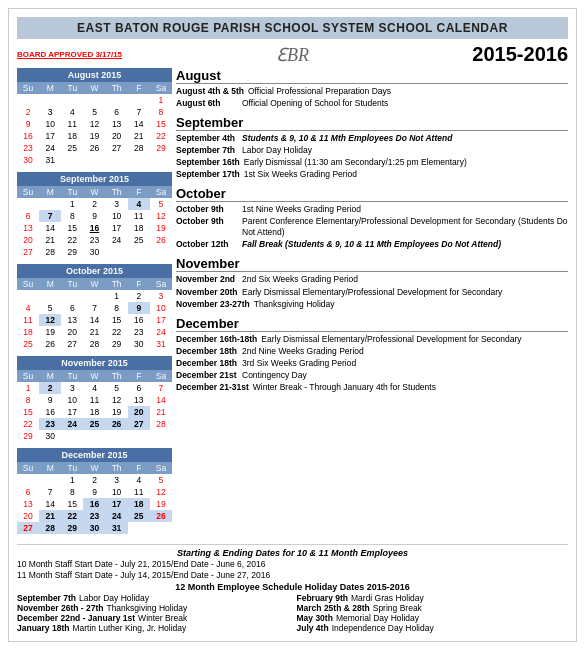 This screenshot has width=585, height=670. I want to click on august-label: August, so click(372, 76).